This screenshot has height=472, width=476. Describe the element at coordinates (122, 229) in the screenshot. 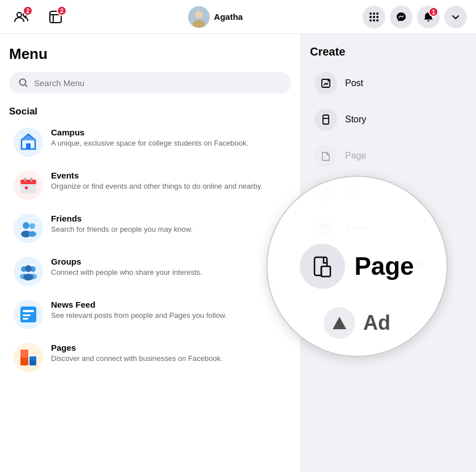

I see `friends-desc: Search for friends or people you may kno…` at that location.